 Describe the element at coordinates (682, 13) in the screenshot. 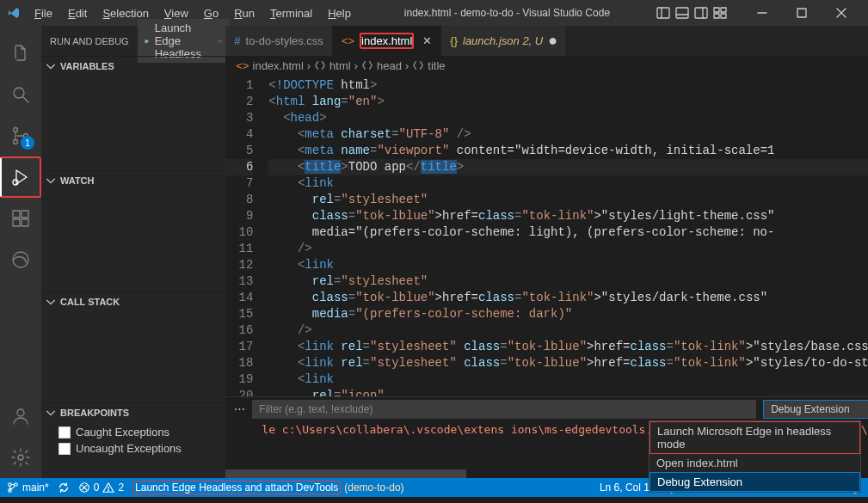

I see `layout-panel-icon` at that location.